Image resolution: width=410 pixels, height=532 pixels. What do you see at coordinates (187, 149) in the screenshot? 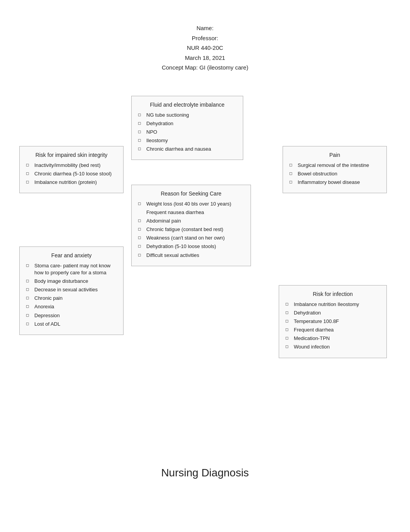
I see `list-item: ◻Chronic diarrhea and nausea` at bounding box center [187, 149].